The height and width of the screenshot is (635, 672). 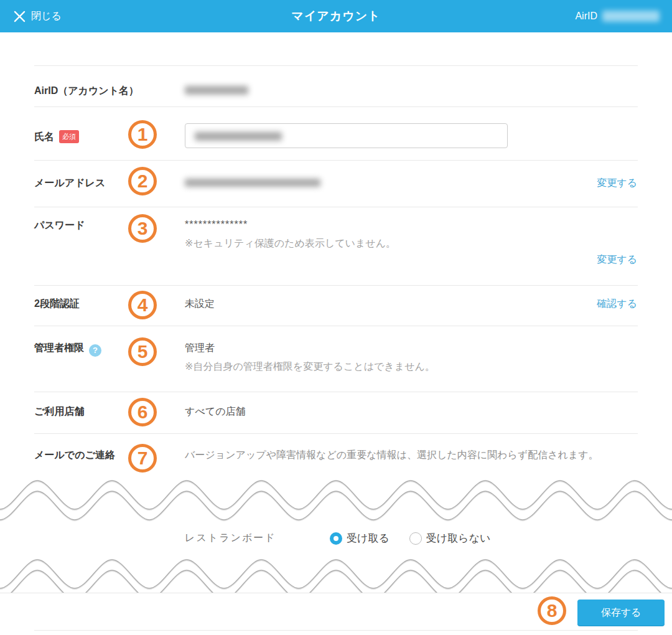 I want to click on annotation-7: 7, so click(x=142, y=458).